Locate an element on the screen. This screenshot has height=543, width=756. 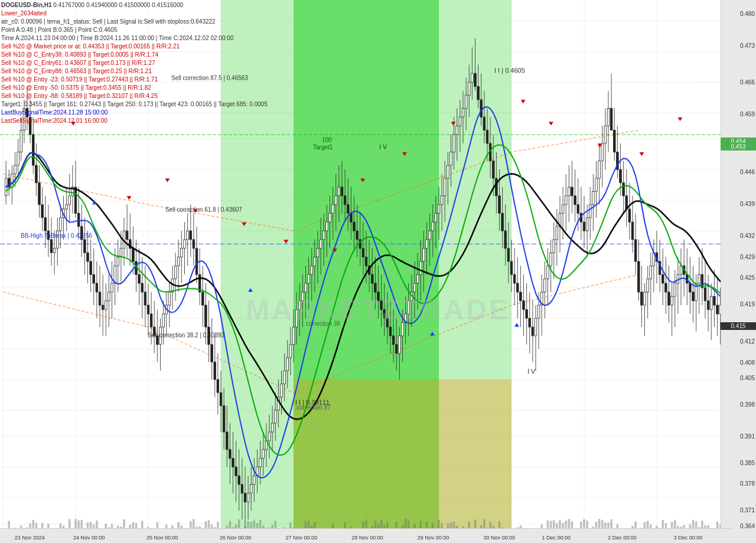
price-scale: 0.4800.4730.4660.4590.4540.4530.4460.439… is located at coordinates (738, 272).